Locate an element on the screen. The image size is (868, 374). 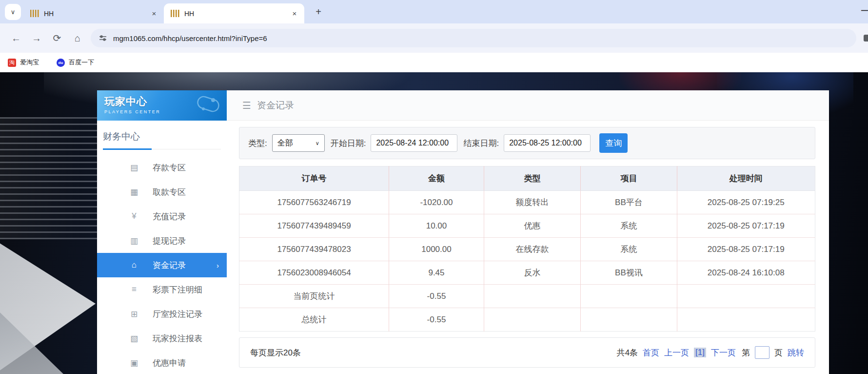
background-streaks is located at coordinates (50, 178).